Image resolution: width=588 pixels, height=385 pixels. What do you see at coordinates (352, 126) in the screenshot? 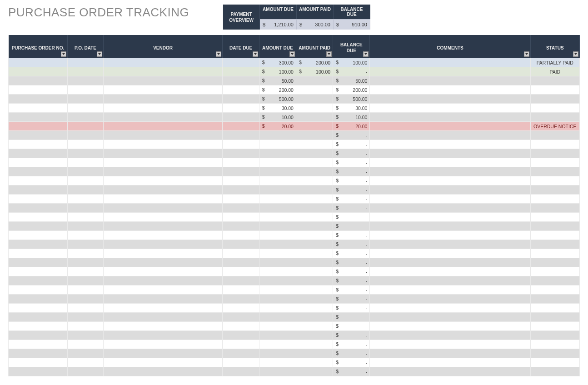
I see `cell-balance-due: $20.00` at bounding box center [352, 126].